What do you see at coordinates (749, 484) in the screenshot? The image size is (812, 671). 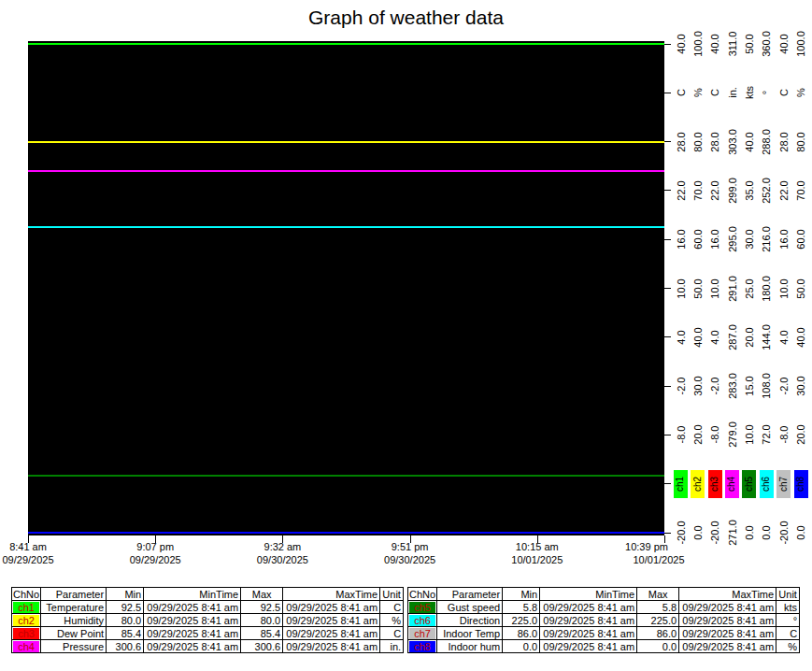 I see `legend-label-ch5: ch5` at bounding box center [749, 484].